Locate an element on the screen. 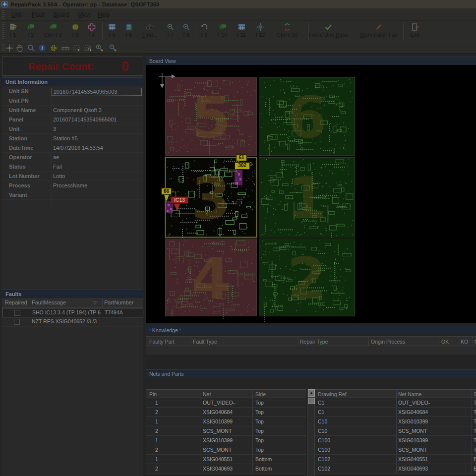  toolbar-button-f9: F9 is located at coordinates (204, 30).